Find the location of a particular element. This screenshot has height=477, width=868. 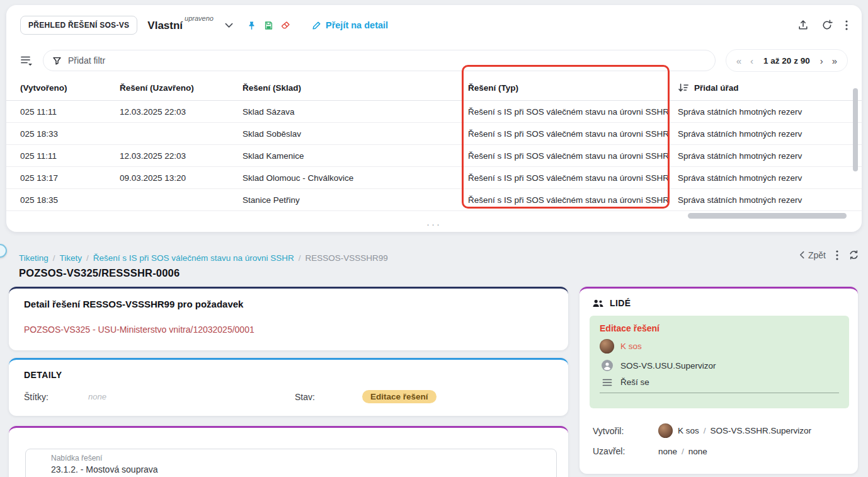

closed-by-name: none is located at coordinates (668, 451).